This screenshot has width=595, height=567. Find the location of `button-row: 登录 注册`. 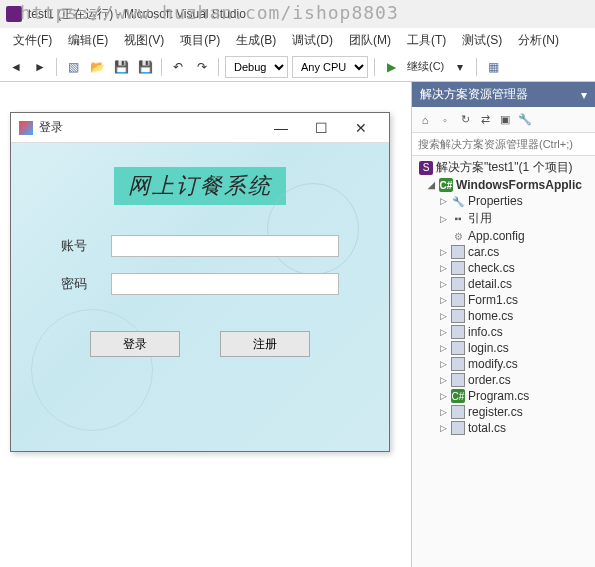

button-row: 登录 注册 is located at coordinates (200, 344).